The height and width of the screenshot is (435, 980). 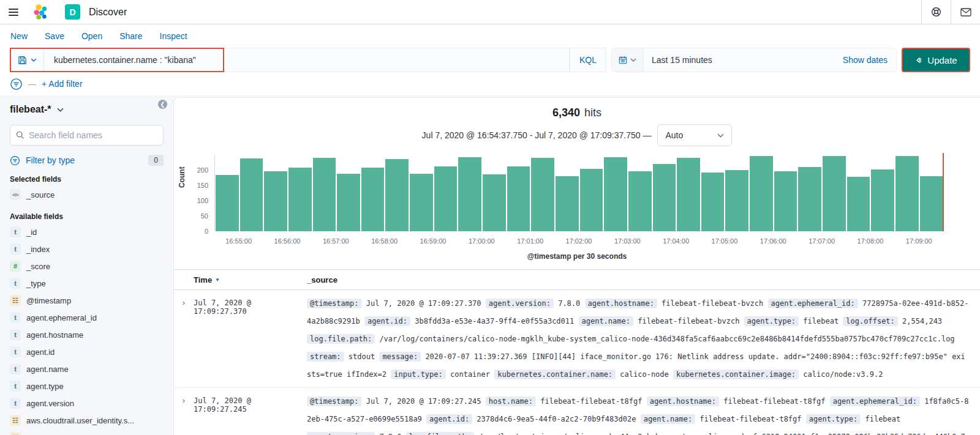 I want to click on query-language-button: KQL, so click(x=588, y=60).